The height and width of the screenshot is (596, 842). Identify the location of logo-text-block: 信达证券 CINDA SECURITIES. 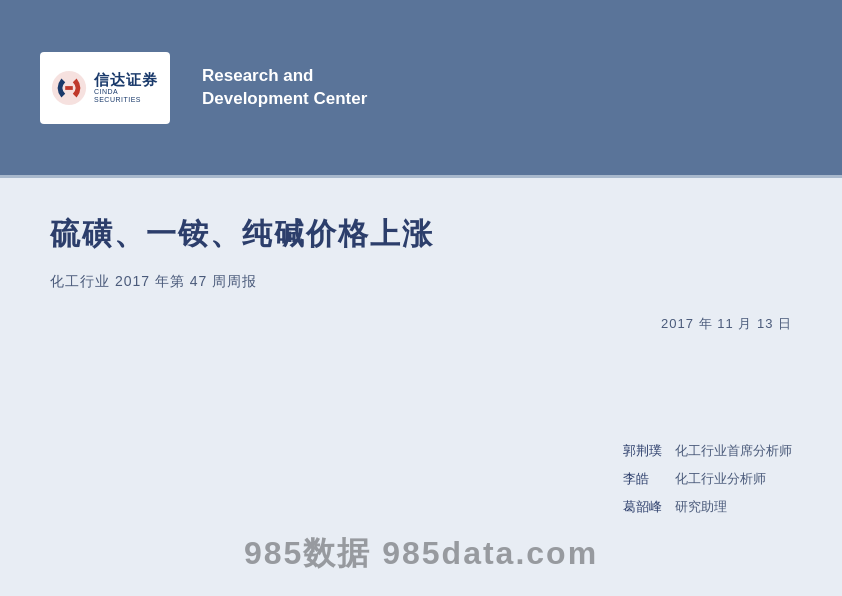
(127, 88).